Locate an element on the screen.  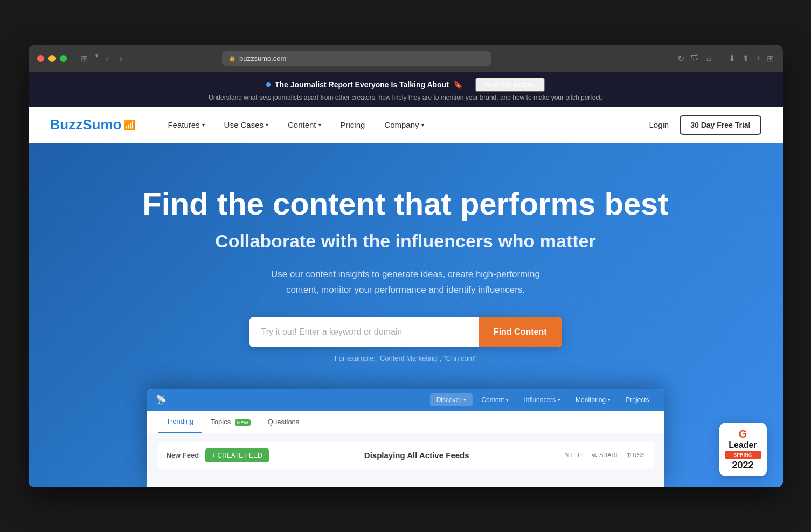
trial-button: 30 Day Free Trial is located at coordinates (720, 125).